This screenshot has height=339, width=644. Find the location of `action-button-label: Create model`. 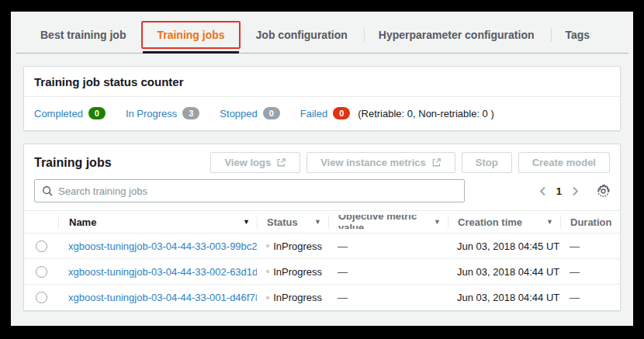

action-button-label: Create model is located at coordinates (564, 163).